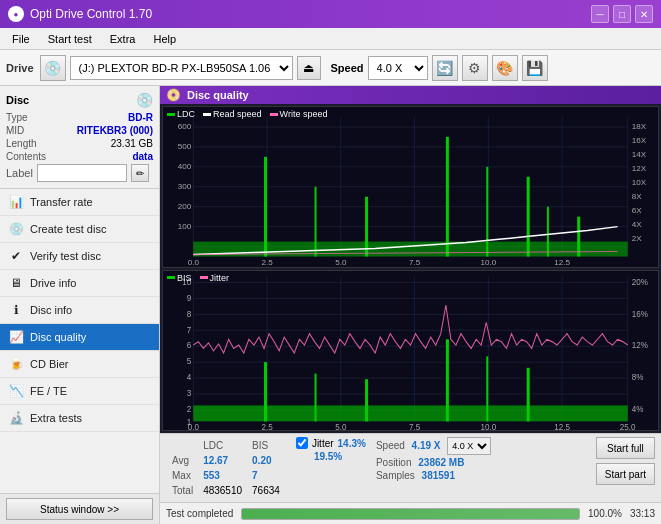 The image size is (661, 524). I want to click on total-bis-value: 76634, so click(266, 490).